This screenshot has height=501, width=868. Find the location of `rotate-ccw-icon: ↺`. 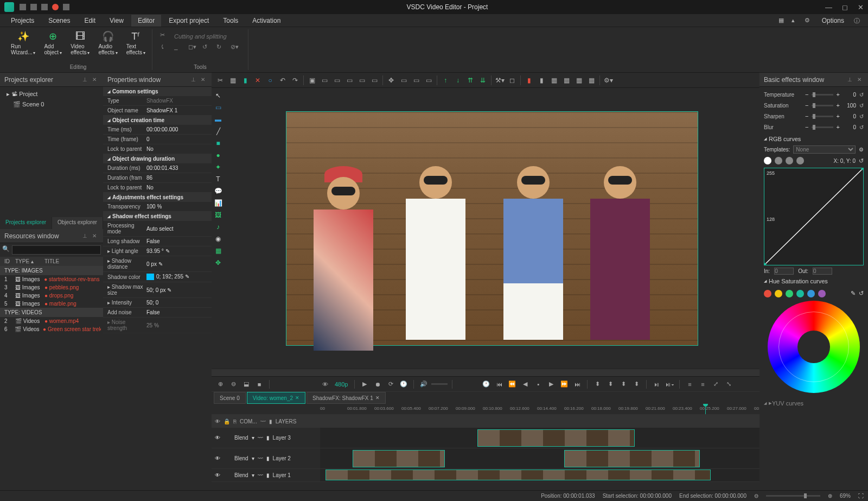

rotate-ccw-icon: ↺ is located at coordinates (207, 48).